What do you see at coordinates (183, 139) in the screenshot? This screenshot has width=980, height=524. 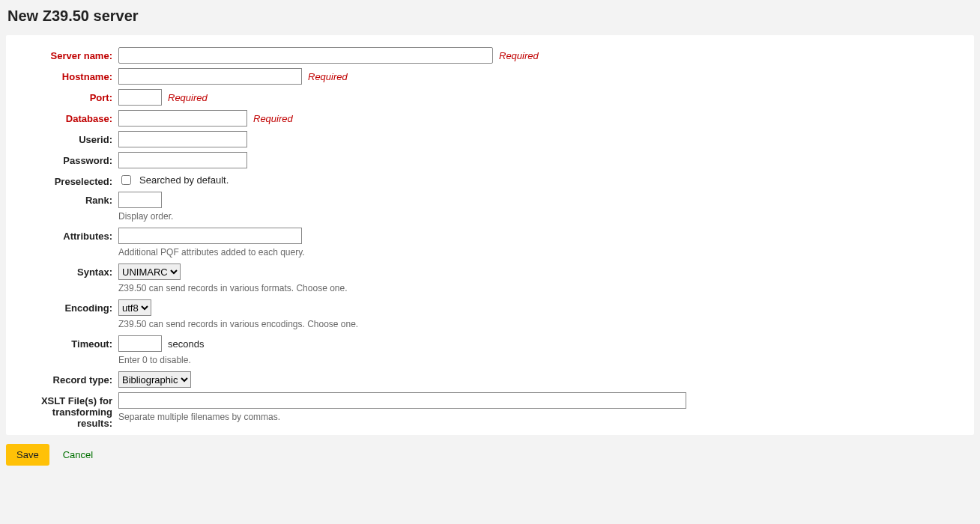 I see `userid-input` at bounding box center [183, 139].